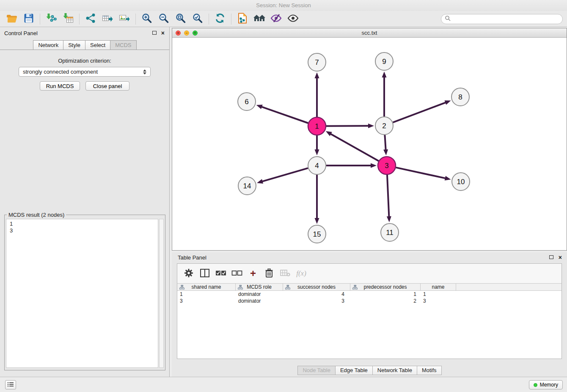 The image size is (567, 392). What do you see at coordinates (60, 86) in the screenshot?
I see `run-mcds-button: Run MCDS` at bounding box center [60, 86].